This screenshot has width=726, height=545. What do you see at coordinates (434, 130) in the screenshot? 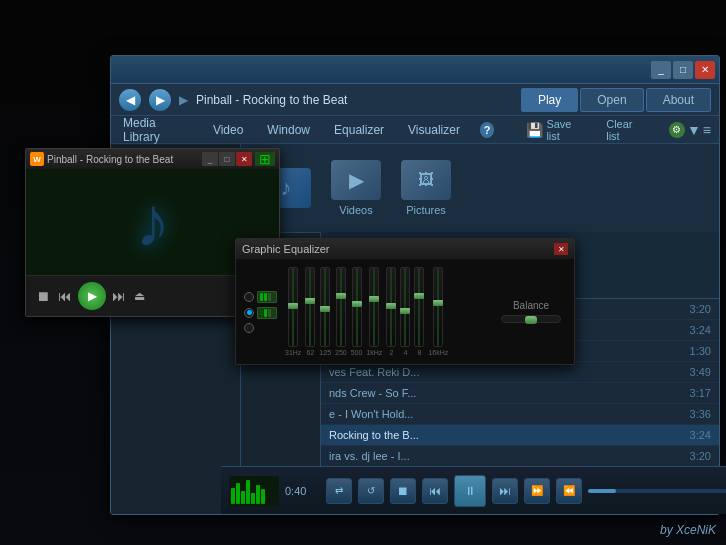
I see `menu-visualizer: Visualizer` at bounding box center [434, 130].